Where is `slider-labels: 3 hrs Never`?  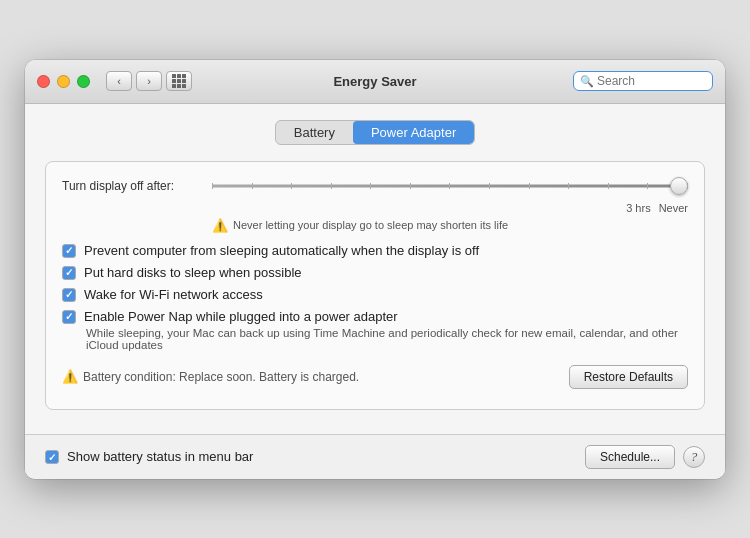
slider-labels: 3 hrs Never is located at coordinates (450, 208).